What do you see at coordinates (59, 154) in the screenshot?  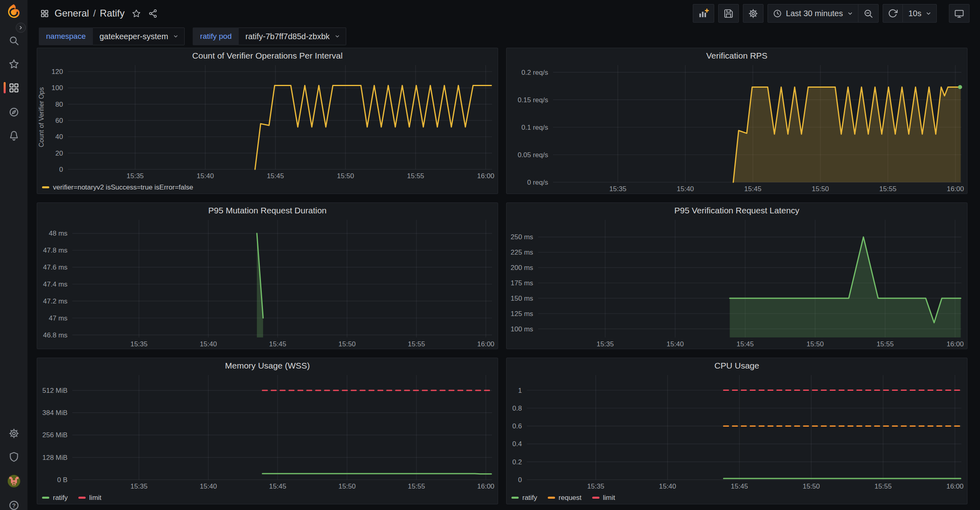 I see `y-axis-tick: 20` at bounding box center [59, 154].